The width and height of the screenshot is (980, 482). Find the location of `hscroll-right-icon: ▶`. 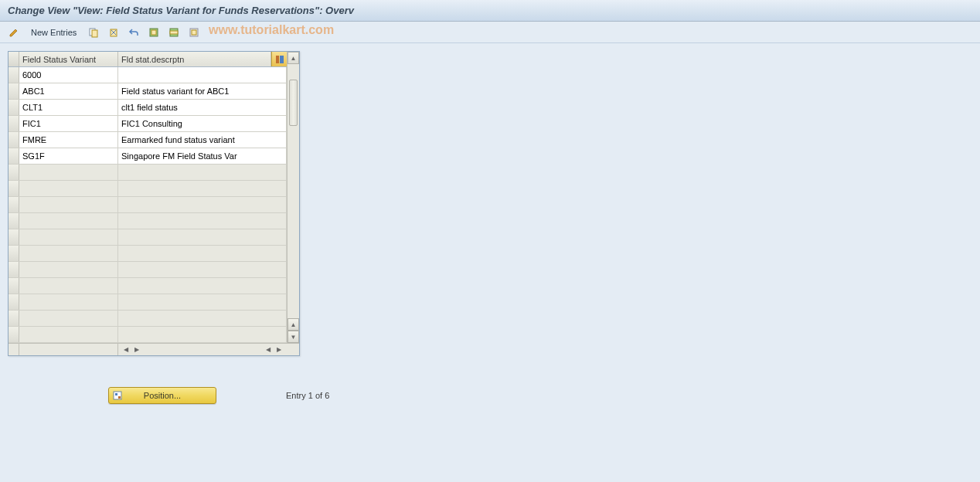

hscroll-right-icon: ▶ is located at coordinates (137, 350).